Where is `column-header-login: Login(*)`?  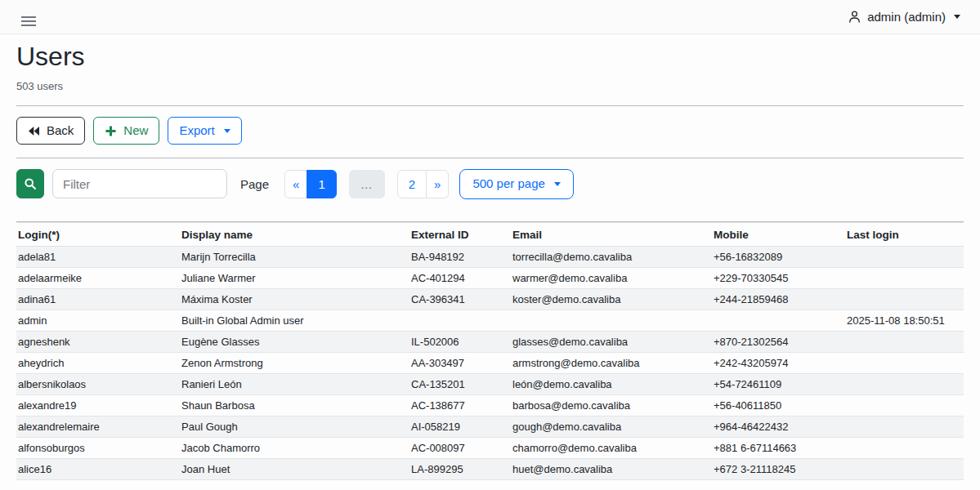
column-header-login: Login(*) is located at coordinates (98, 234).